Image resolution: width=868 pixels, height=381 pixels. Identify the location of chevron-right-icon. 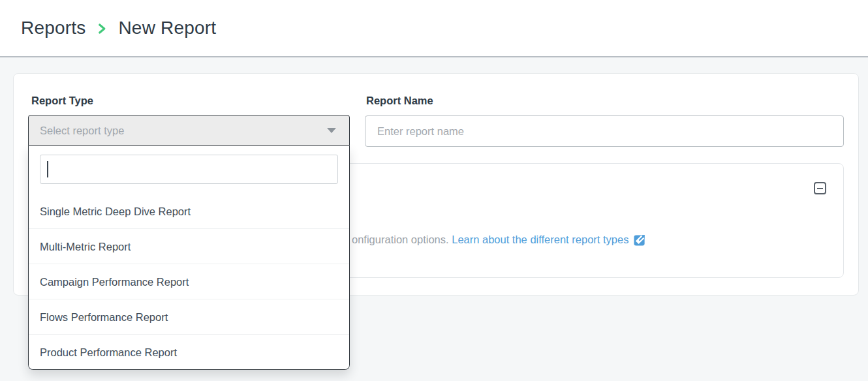
(102, 29).